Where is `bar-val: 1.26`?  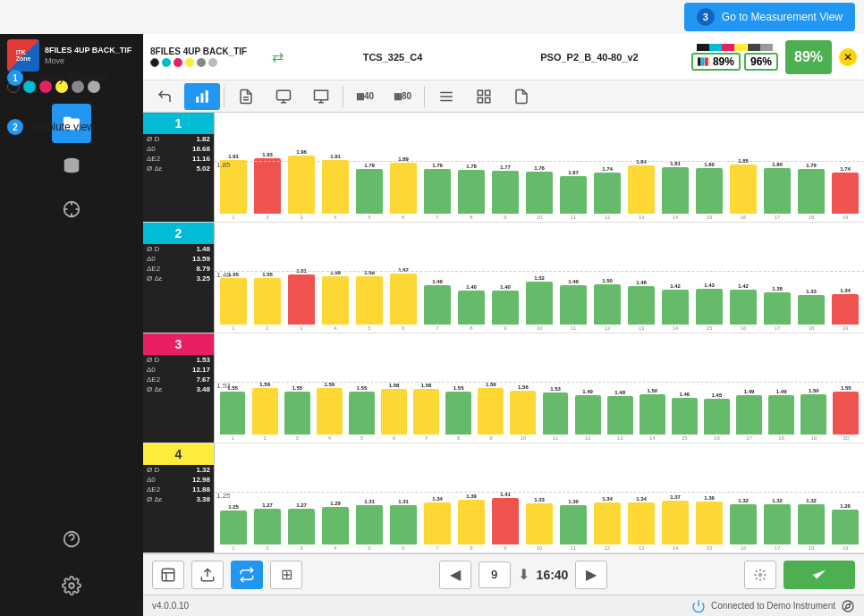 bar-val: 1.26 is located at coordinates (845, 506).